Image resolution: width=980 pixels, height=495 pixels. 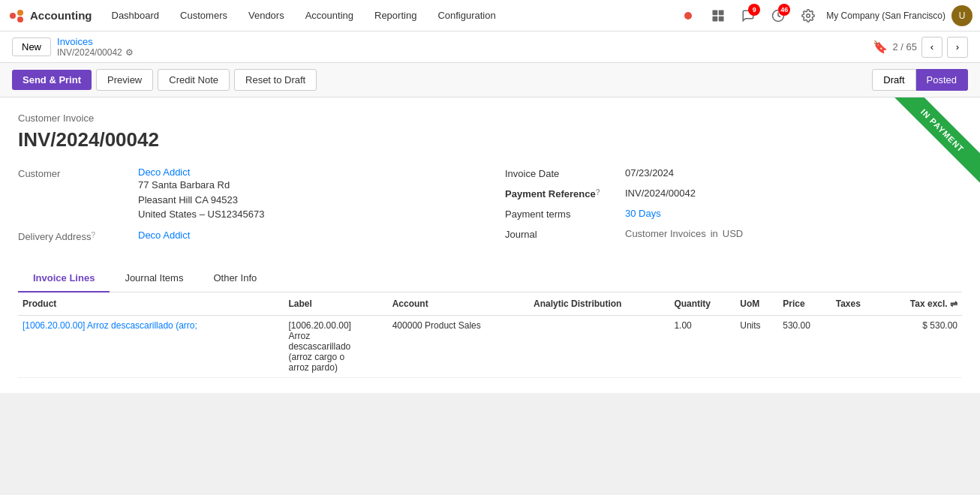 What do you see at coordinates (246, 194) in the screenshot?
I see `customer-row: Customer Deco Addict 77 Santa Barbara Rd…` at bounding box center [246, 194].